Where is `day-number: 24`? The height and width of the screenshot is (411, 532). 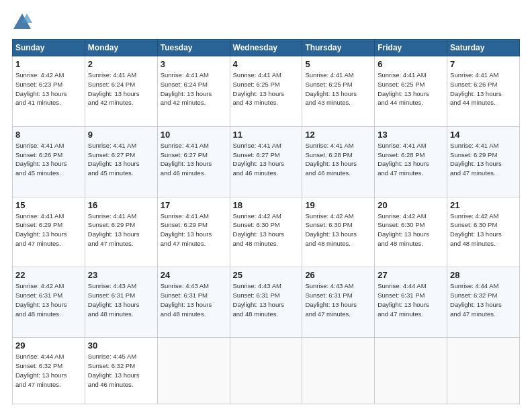
day-number: 24 is located at coordinates (193, 275).